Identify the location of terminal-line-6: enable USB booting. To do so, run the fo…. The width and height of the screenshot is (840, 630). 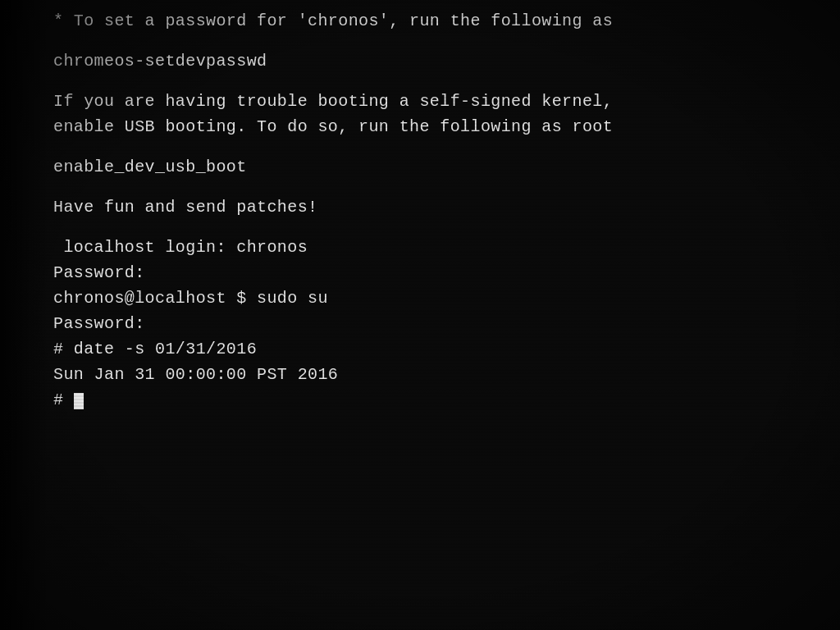
(446, 126).